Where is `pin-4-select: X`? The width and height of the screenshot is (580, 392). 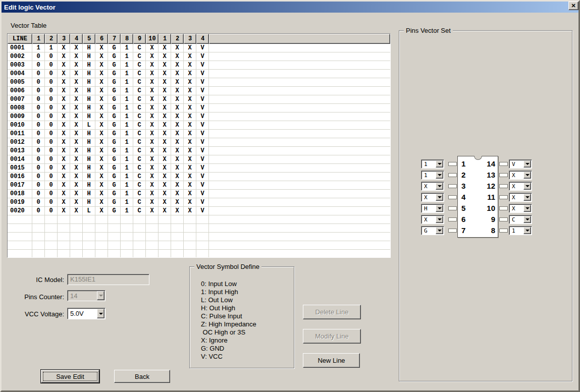 pin-4-select: X is located at coordinates (433, 197).